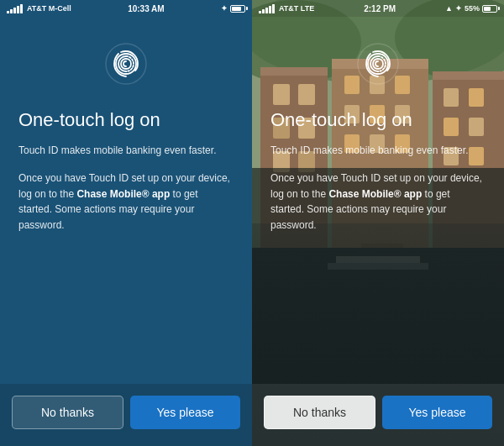  What do you see at coordinates (126, 415) in the screenshot?
I see `button-row-left: No thanks Yes please` at bounding box center [126, 415].